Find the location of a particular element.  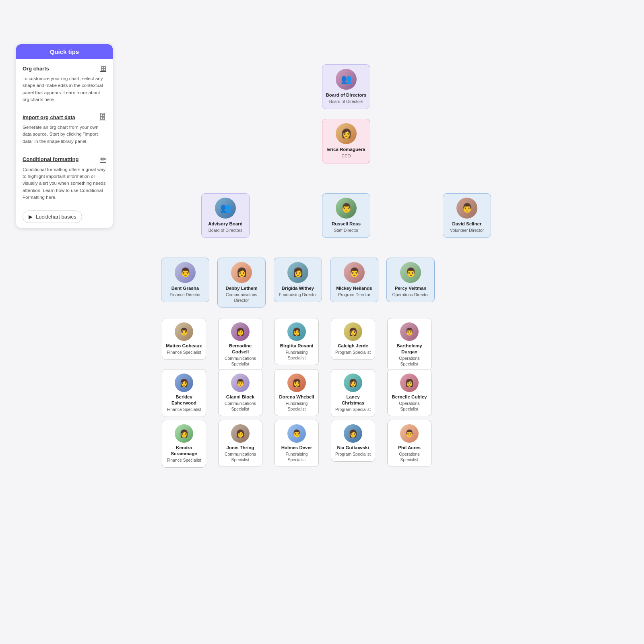

berkley-node: 👩 Berkley Esherwood Finance Specialist is located at coordinates (184, 393).